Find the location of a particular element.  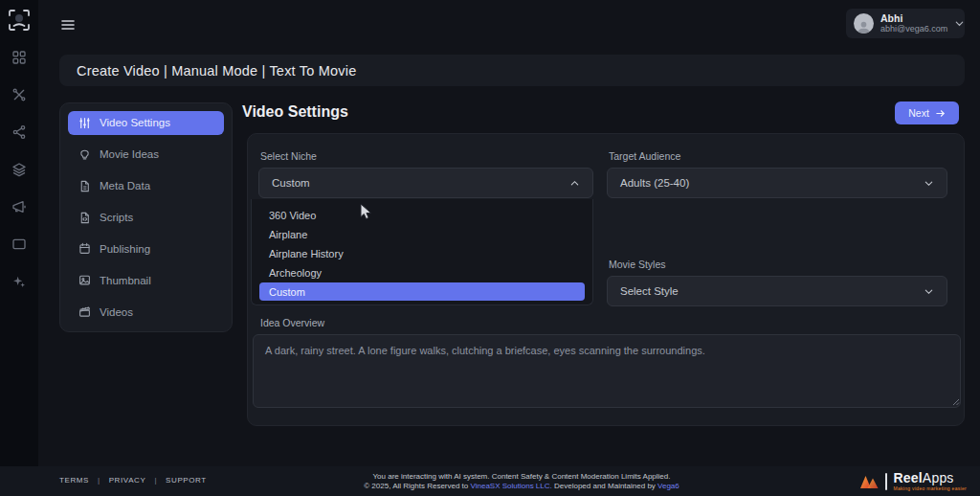

sidebar-item-label: Movie Ideas is located at coordinates (129, 154).